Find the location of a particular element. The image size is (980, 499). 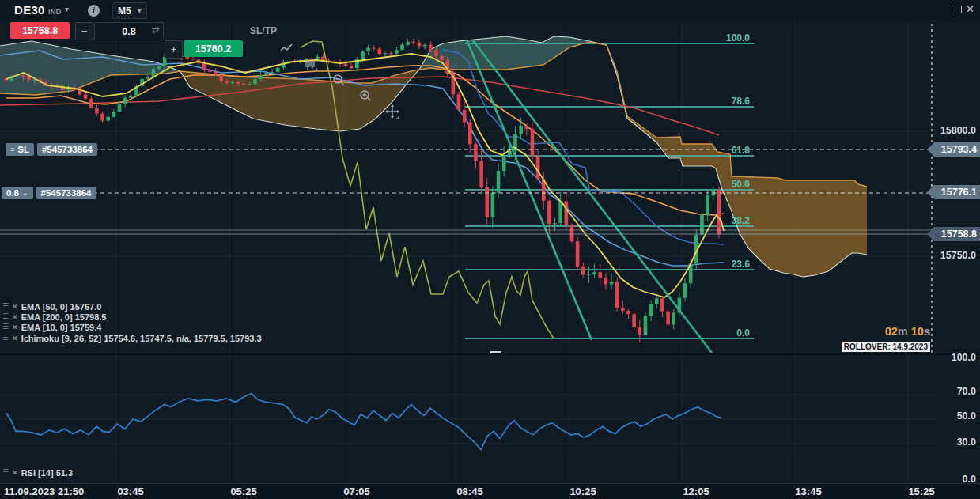

legend-row: ☰✕EMA [8, 0] 15759.4 is located at coordinates (52, 327).